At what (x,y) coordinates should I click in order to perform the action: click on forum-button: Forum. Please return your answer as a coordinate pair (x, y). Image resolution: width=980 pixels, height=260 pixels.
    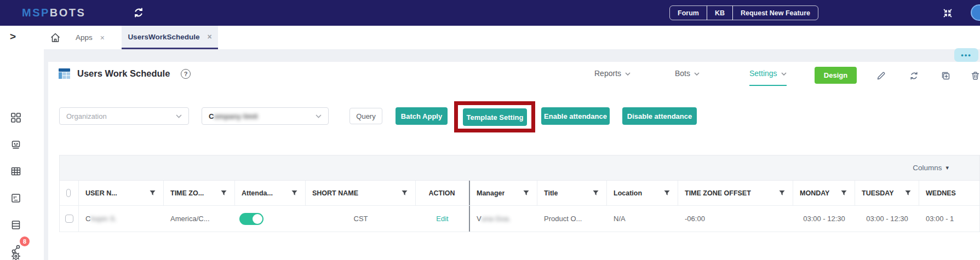
    Looking at the image, I should click on (688, 13).